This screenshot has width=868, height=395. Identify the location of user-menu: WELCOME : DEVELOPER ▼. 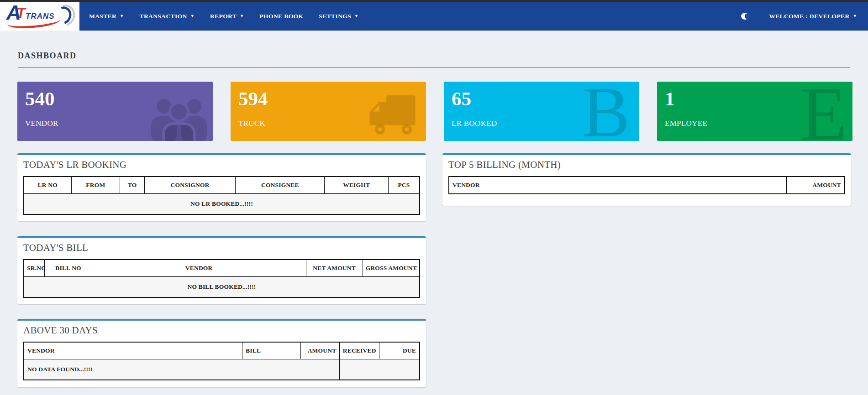
(813, 16).